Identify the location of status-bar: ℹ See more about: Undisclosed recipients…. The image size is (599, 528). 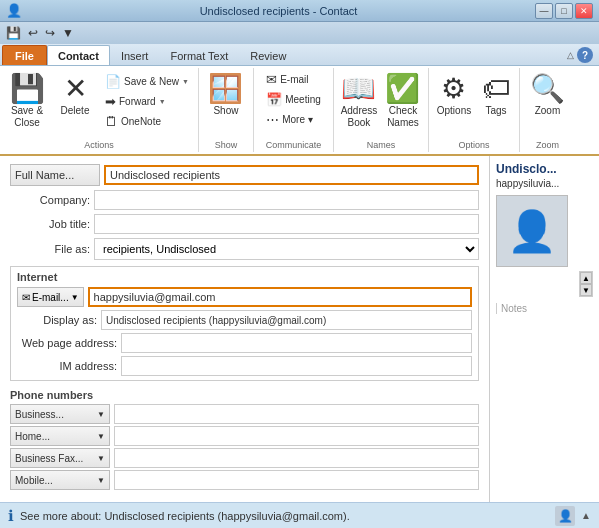
(300, 515).